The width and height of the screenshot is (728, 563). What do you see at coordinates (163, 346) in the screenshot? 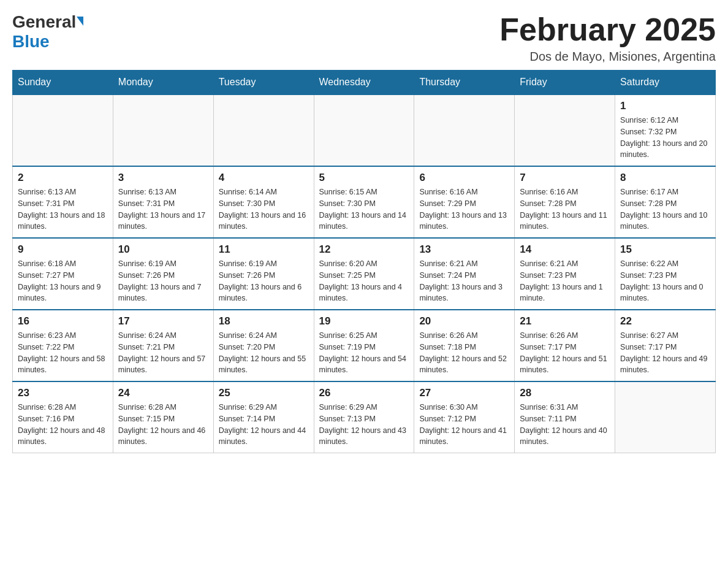
I see `calendar-cell: 17Sunrise: 6:24 AMSunset: 7:21 PMDayligh…` at bounding box center [163, 346].